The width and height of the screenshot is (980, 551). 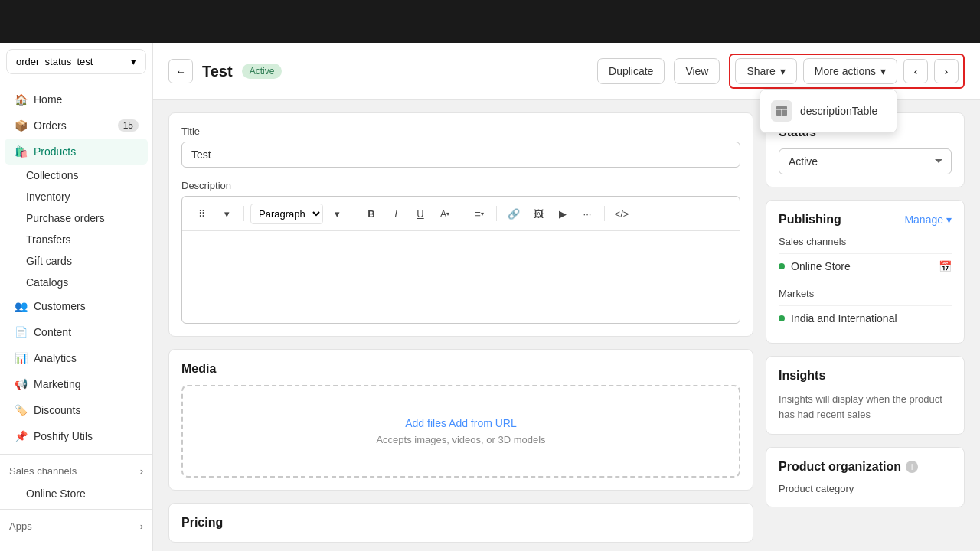 What do you see at coordinates (77, 471) in the screenshot?
I see `sales-channels-header: Sales channels ›` at bounding box center [77, 471].